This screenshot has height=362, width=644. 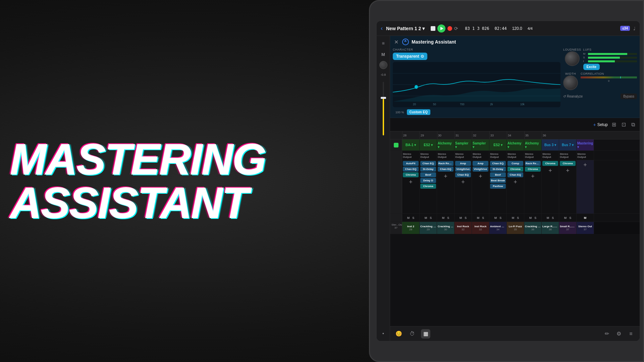 I want to click on sidebar-bottom-icon: •, so click(x=383, y=334).